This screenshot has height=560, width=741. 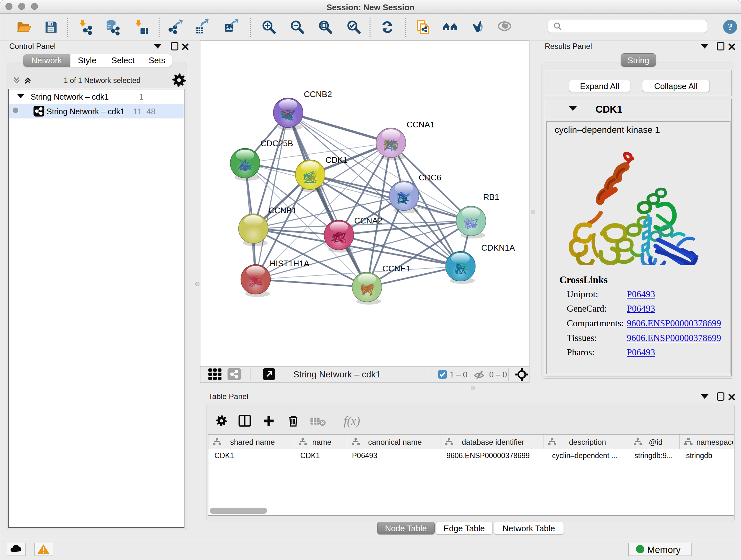 What do you see at coordinates (498, 248) in the screenshot?
I see `svg-text: CDKN1A` at bounding box center [498, 248].